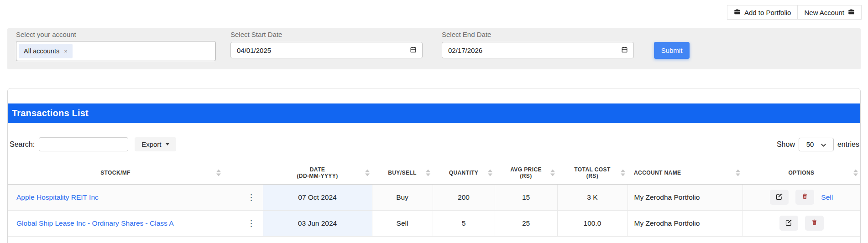  Describe the element at coordinates (115, 197) in the screenshot. I see `stock-cell: Apple Hospitality REIT Inc` at that location.